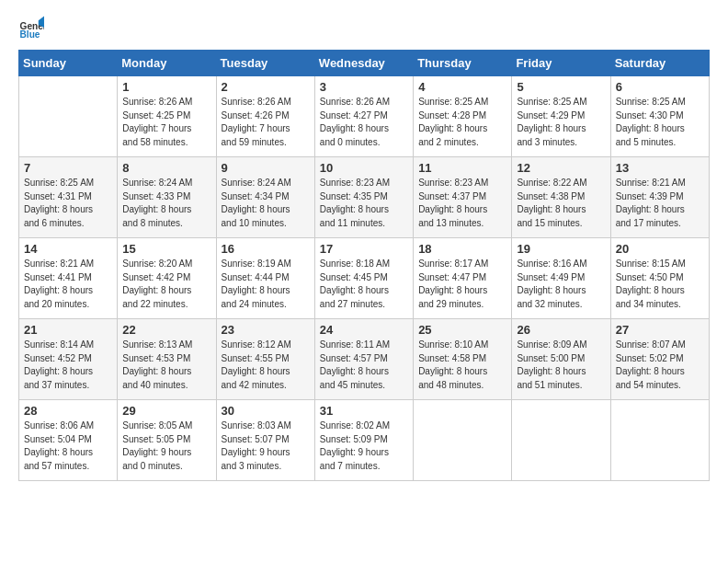 The width and height of the screenshot is (728, 563). What do you see at coordinates (68, 248) in the screenshot?
I see `day-number: 14` at bounding box center [68, 248].